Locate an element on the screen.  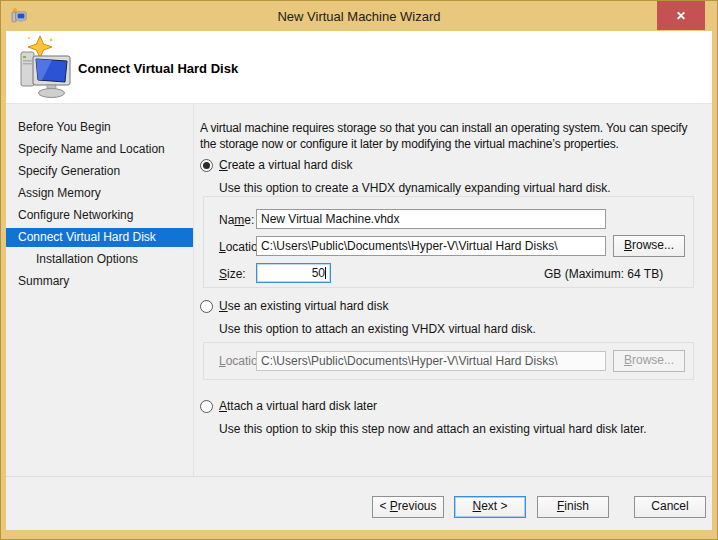
sidebar-item-configure-networking: Configure Networking is located at coordinates (100, 216).